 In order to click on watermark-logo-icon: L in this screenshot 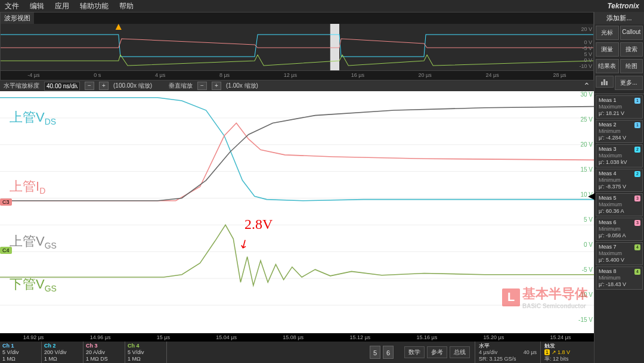, I will do `click(511, 297)`.